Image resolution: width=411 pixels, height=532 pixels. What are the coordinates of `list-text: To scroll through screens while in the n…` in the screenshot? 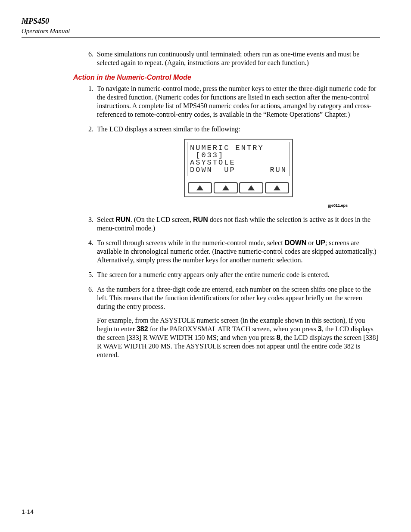 It's located at (239, 252).